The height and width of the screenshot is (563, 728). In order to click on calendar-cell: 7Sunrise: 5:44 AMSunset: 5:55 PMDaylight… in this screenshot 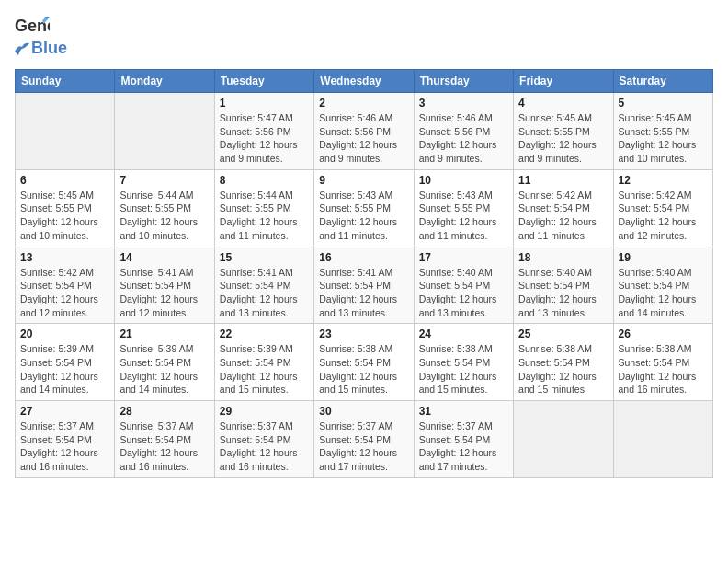, I will do `click(165, 208)`.